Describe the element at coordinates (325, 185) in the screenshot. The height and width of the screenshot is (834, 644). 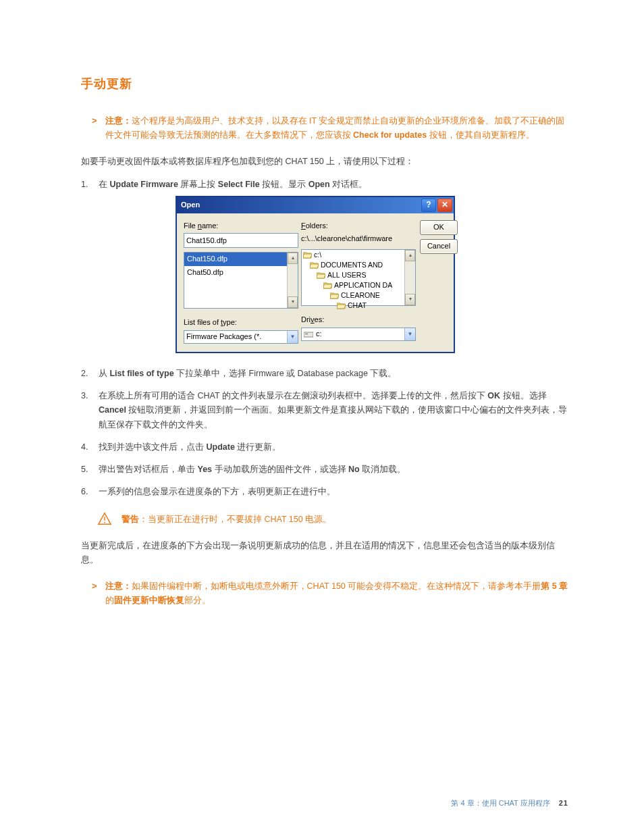
I see `step-1: 在 Update Firmware 屏幕上按 Select File 按钮。显示…` at that location.